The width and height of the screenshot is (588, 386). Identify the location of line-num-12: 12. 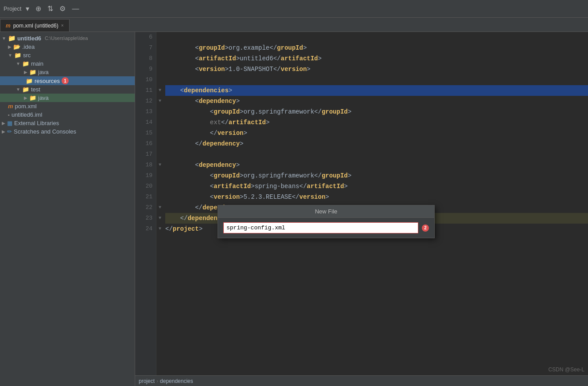
(144, 101).